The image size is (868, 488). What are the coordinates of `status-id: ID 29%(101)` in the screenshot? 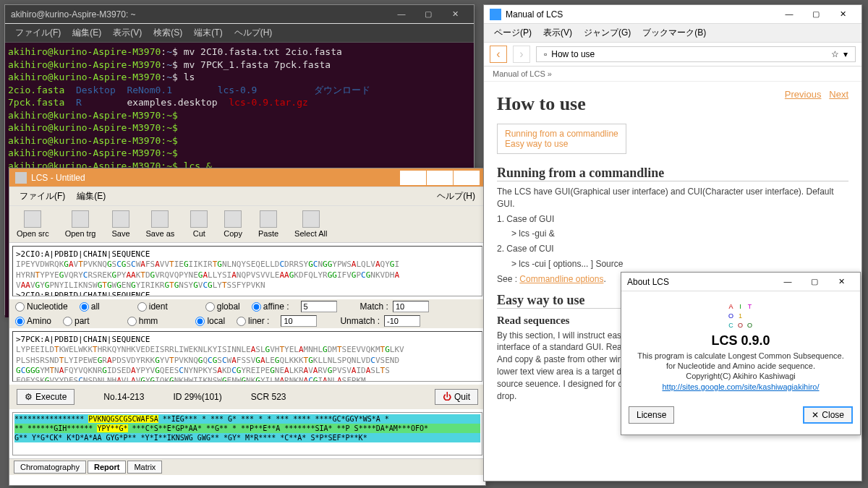 It's located at (197, 397).